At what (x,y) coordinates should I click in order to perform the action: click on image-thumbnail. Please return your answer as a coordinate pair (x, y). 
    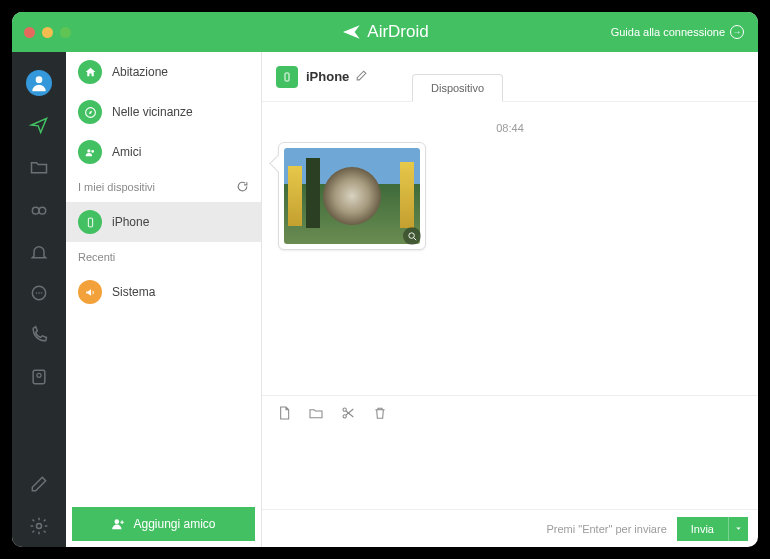
    Looking at the image, I should click on (352, 196).